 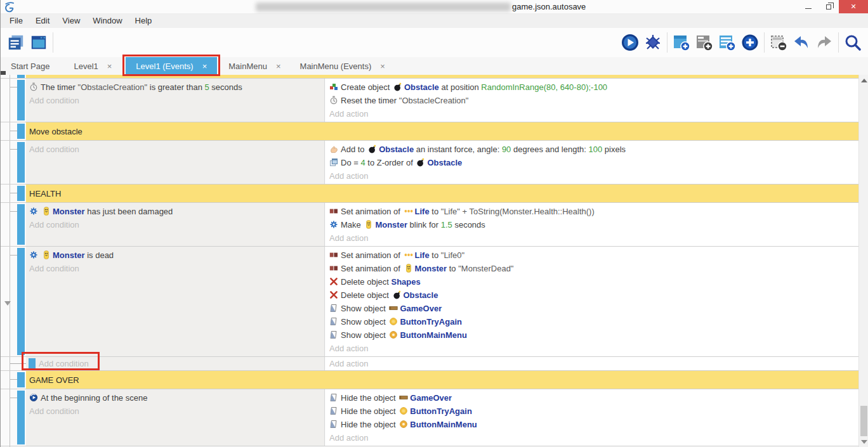 What do you see at coordinates (458, 150) in the screenshot?
I see `text: an instant force, angle:` at bounding box center [458, 150].